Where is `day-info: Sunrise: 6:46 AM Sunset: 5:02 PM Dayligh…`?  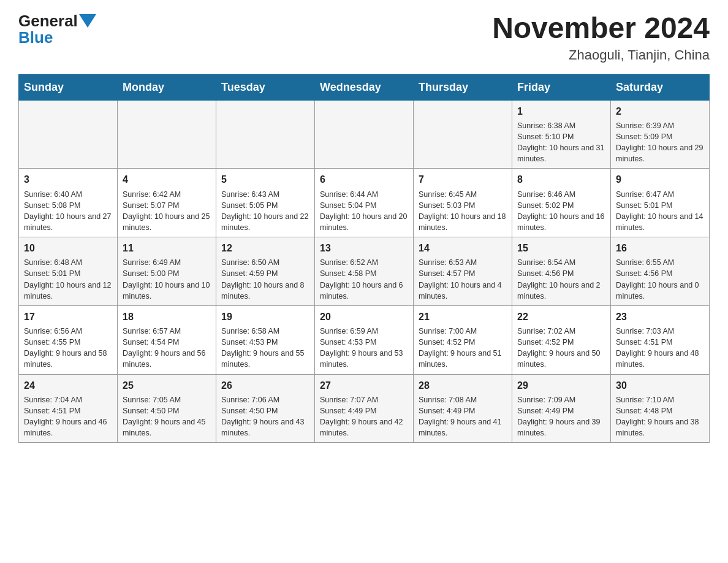
day-info: Sunrise: 6:46 AM Sunset: 5:02 PM Dayligh… is located at coordinates (561, 211).